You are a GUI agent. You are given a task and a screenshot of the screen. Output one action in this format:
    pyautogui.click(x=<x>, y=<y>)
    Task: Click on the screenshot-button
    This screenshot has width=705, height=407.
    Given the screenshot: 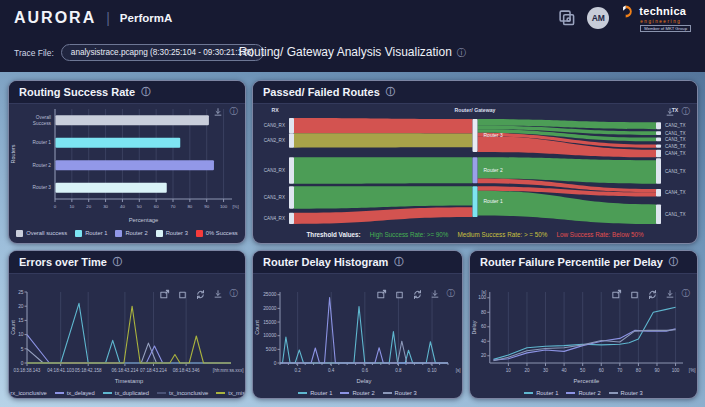 What is the action you would take?
    pyautogui.click(x=566, y=18)
    